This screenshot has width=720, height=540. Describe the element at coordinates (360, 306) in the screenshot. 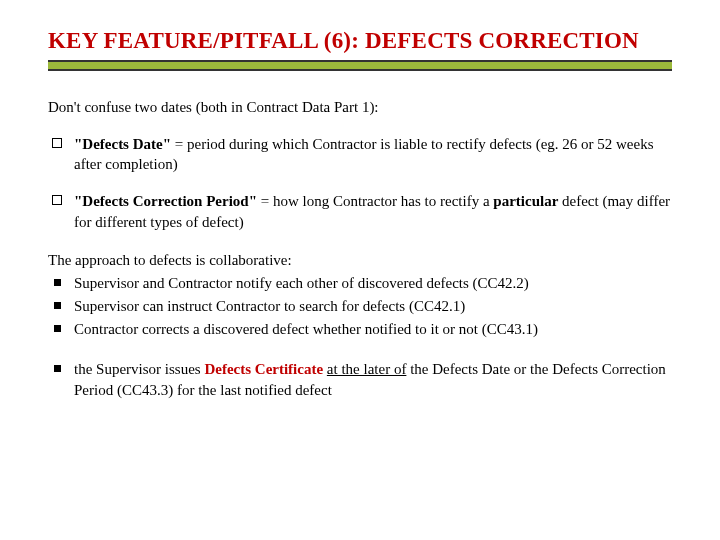

I see `collab-list: Supervisor and Contractor notify each ot…` at that location.